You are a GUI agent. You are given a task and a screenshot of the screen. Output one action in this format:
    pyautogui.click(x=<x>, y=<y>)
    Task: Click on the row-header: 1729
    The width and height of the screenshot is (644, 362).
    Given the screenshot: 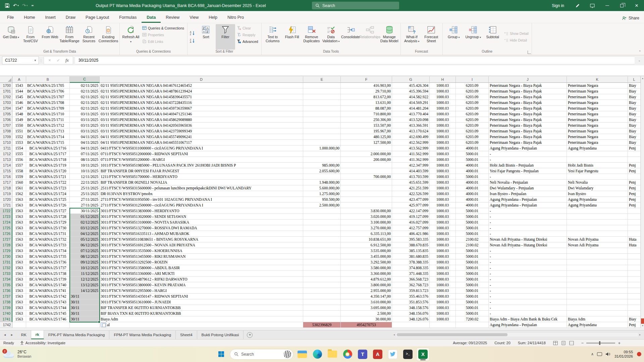 What is the action you would take?
    pyautogui.click(x=6, y=251)
    